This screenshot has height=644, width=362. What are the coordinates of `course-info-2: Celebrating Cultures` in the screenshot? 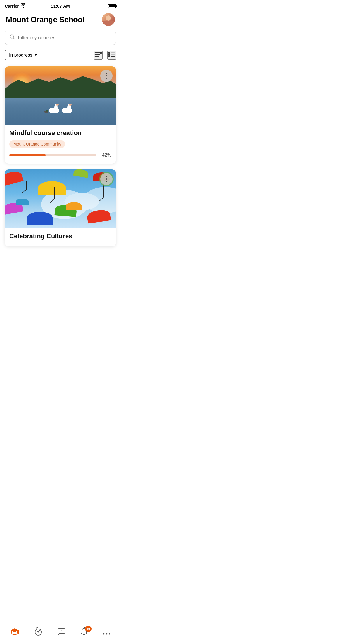 It's located at (60, 237).